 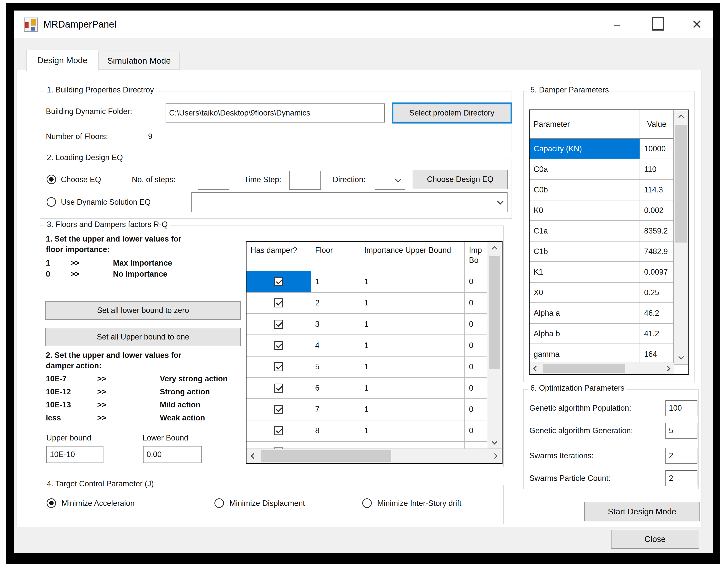 I want to click on optimization-field-input-2: 5, so click(x=681, y=431).